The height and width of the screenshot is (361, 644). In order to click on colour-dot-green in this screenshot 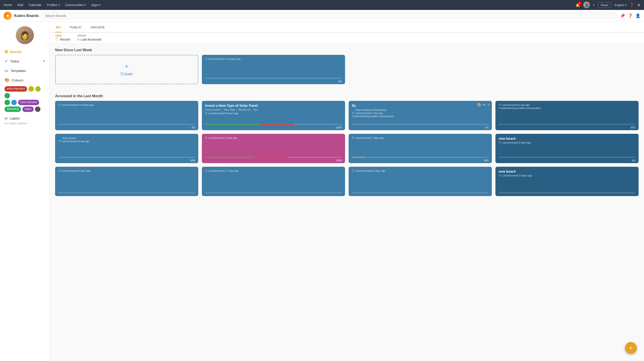, I will do `click(7, 96)`.